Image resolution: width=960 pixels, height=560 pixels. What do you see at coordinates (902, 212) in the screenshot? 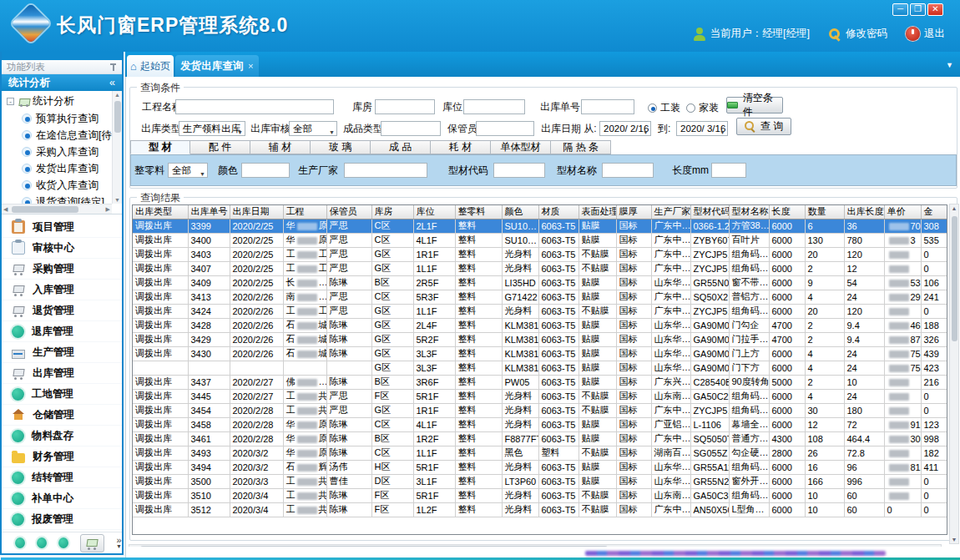
I see `column-header: 单价` at bounding box center [902, 212].